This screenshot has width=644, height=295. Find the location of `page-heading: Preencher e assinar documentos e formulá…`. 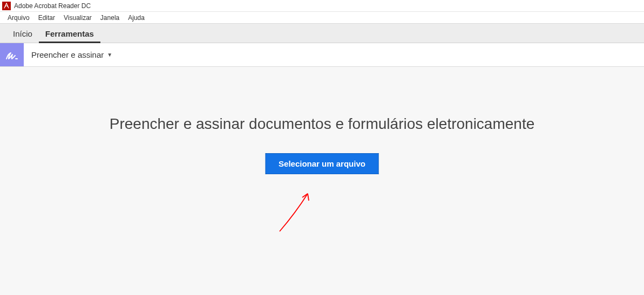

page-heading: Preencher e assinar documentos e formulá… is located at coordinates (322, 124).